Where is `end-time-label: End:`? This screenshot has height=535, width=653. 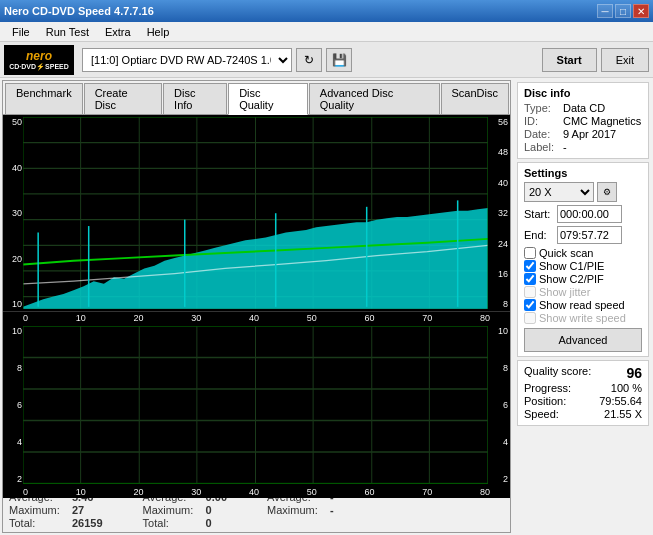 end-time-label: End: is located at coordinates (539, 235).